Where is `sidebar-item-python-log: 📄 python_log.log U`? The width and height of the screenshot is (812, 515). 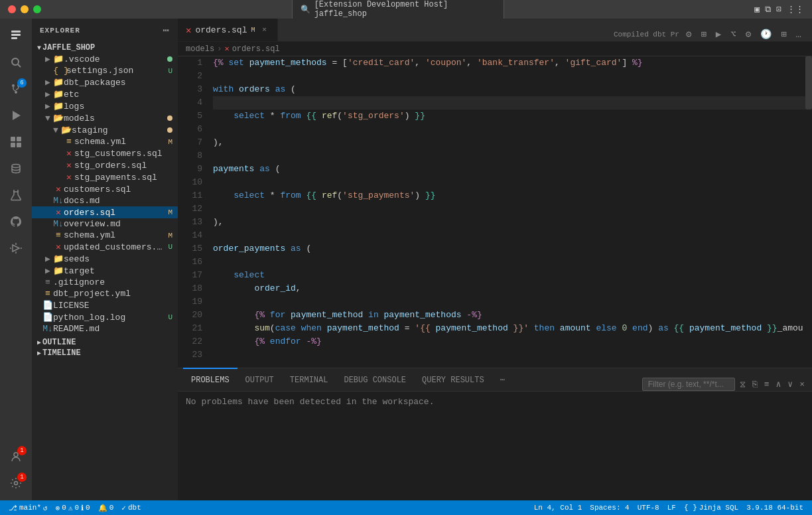 sidebar-item-python-log: 📄 python_log.log U is located at coordinates (105, 317).